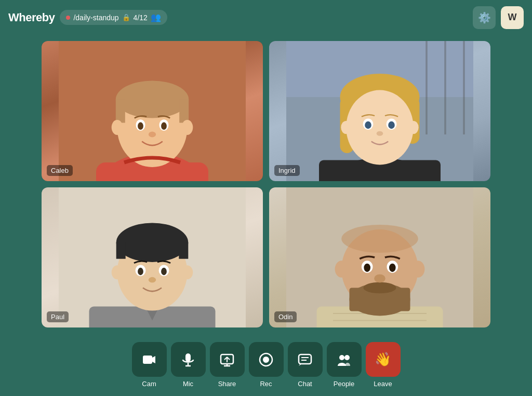 This screenshot has width=532, height=396. What do you see at coordinates (152, 257) in the screenshot?
I see `video-tile-paul: Paul` at bounding box center [152, 257].